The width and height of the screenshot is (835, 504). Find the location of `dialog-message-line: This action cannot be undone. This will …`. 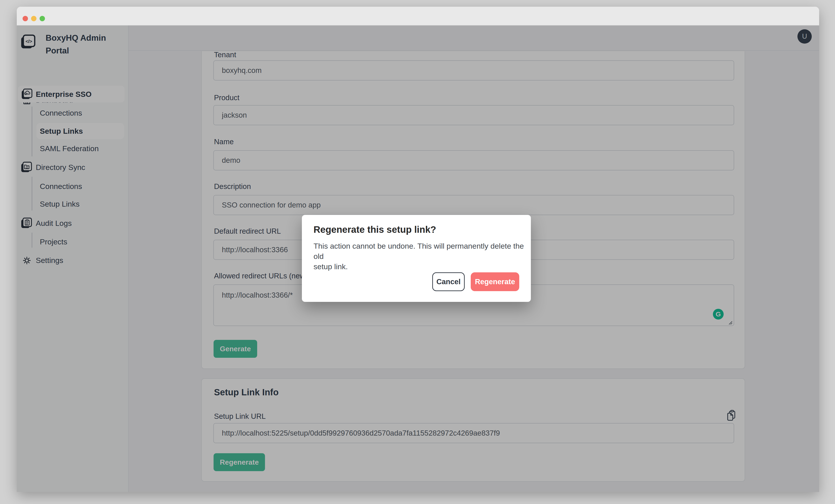

dialog-message-line: This action cannot be undone. This will … is located at coordinates (422, 251).